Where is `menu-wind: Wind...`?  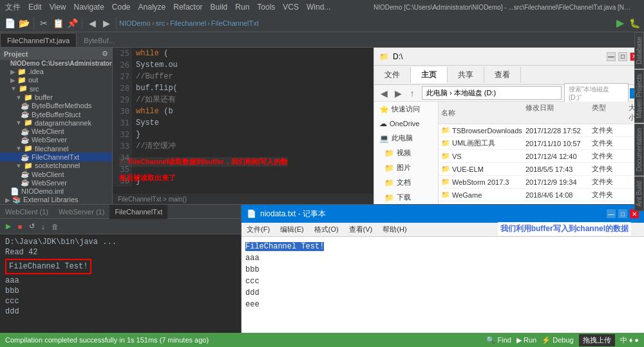
menu-wind: Wind... is located at coordinates (318, 7).